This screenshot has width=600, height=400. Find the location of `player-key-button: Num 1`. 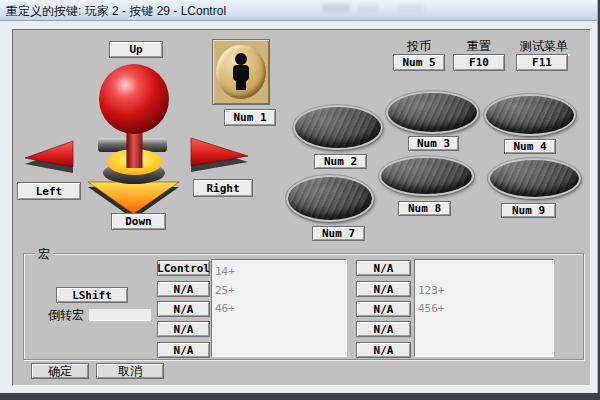

player-key-button: Num 1 is located at coordinates (250, 118).